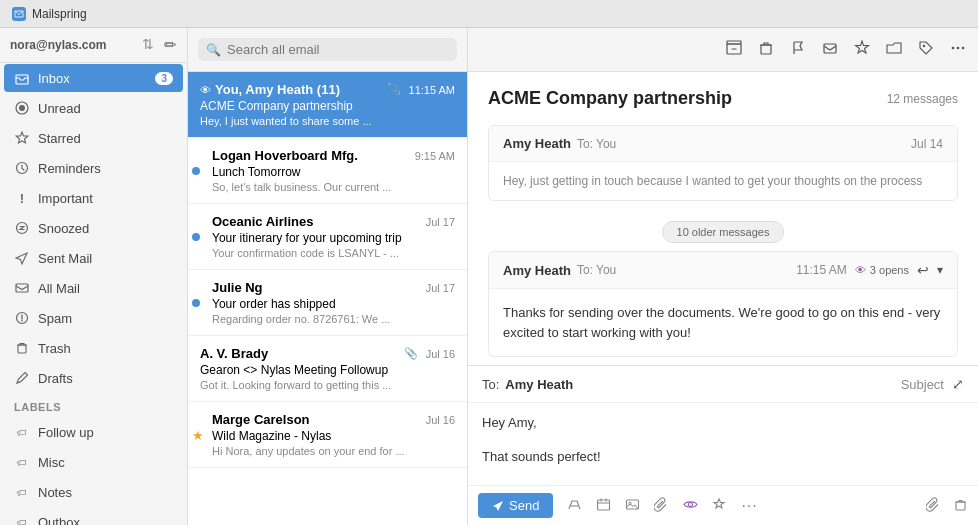 This screenshot has height=525, width=978. What do you see at coordinates (940, 270) in the screenshot?
I see `expand-icon: ▾` at bounding box center [940, 270].